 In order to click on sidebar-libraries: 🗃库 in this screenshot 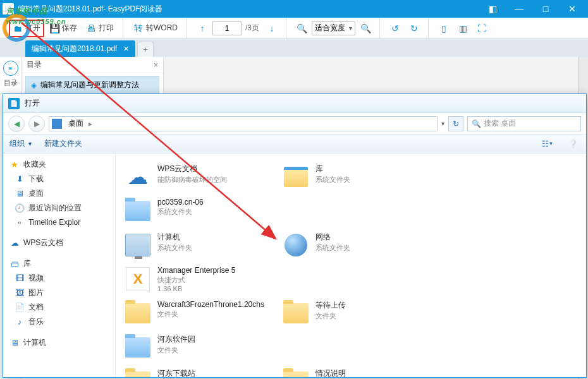, I will do `click(59, 264)`.